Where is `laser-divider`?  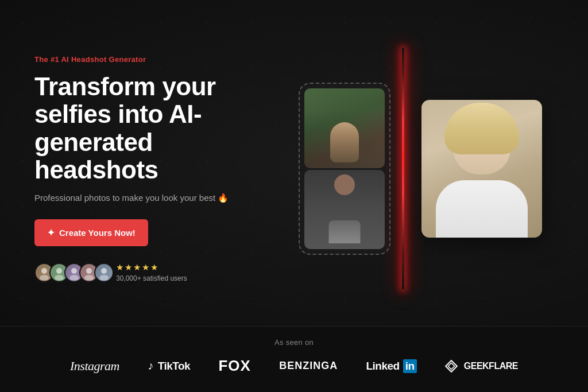 laser-divider is located at coordinates (403, 169).